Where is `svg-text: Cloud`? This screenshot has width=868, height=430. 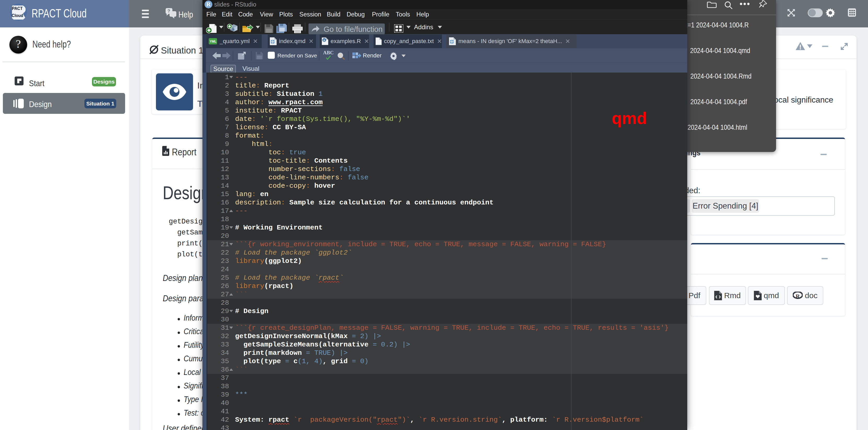 svg-text: Cloud is located at coordinates (18, 15).